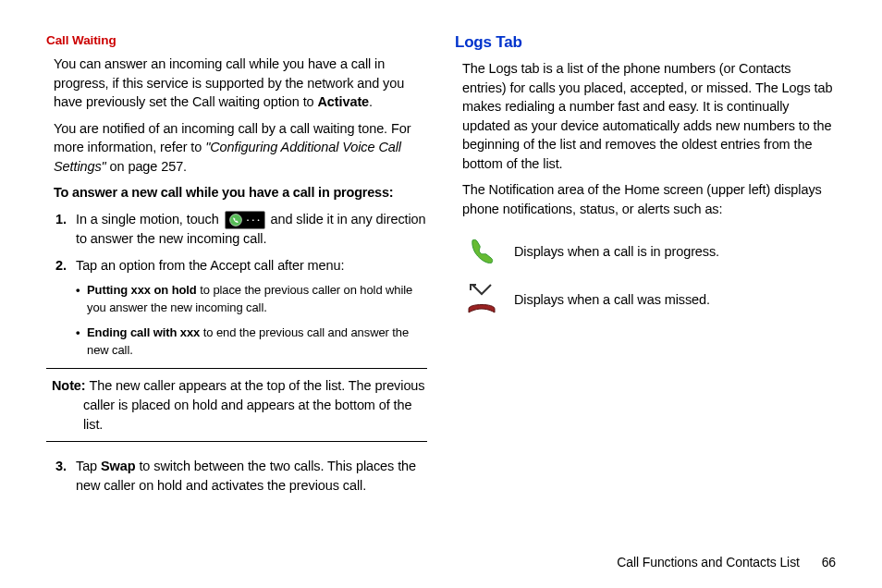  What do you see at coordinates (612, 300) in the screenshot?
I see `status-text: Displays when a call was missed.` at bounding box center [612, 300].